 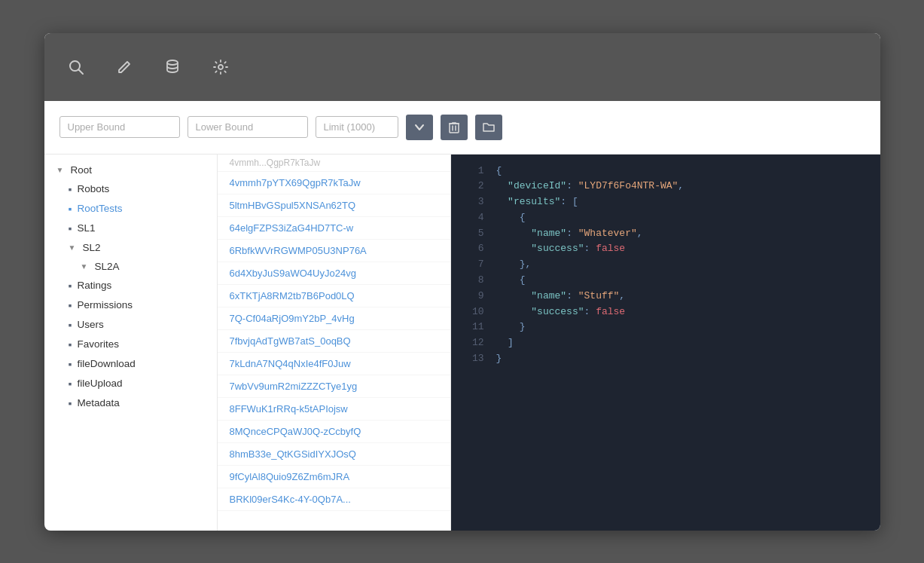 I want to click on list-item: 8MQnceCPQaWJ0Q-zCcbyfQ, so click(x=334, y=432).